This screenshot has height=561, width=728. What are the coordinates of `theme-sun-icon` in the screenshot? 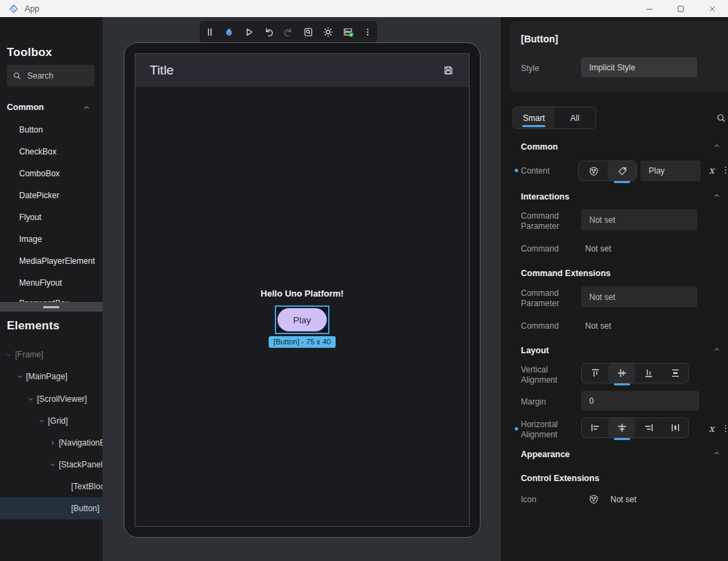 It's located at (328, 32).